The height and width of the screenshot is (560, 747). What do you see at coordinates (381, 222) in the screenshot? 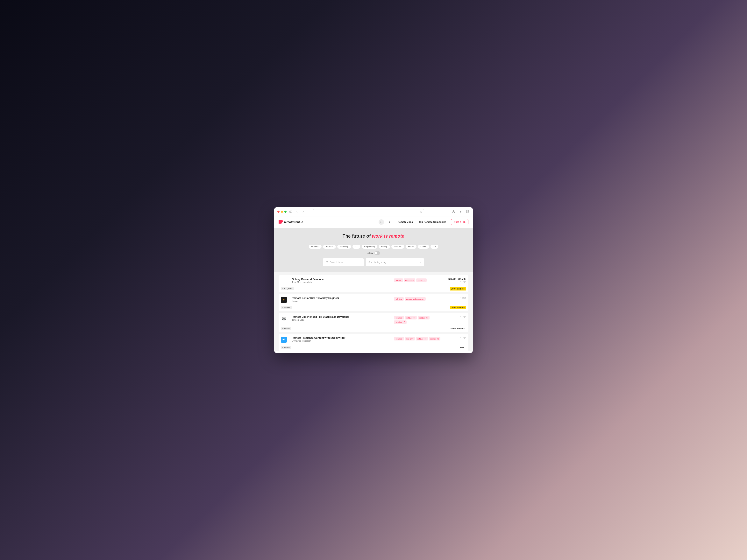
I see `theme-toggle-icon` at bounding box center [381, 222].